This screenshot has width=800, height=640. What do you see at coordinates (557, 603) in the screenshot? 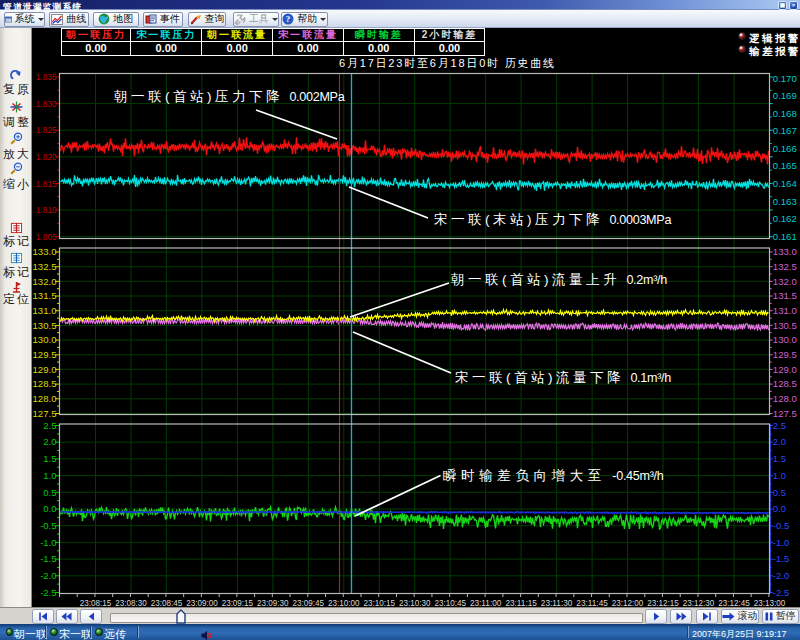
I see `svg-text: 23:11:30` at bounding box center [557, 603].